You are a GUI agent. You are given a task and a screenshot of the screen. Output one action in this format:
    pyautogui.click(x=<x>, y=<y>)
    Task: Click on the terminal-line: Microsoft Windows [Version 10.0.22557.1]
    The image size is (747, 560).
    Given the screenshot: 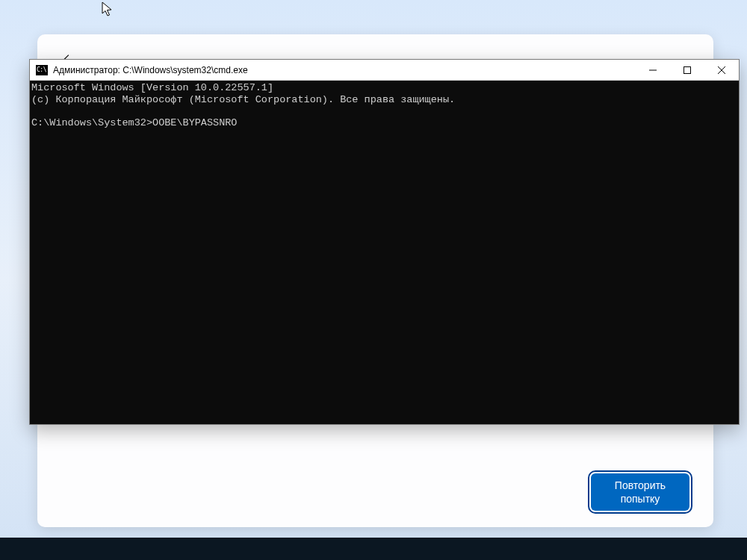 What is the action you would take?
    pyautogui.click(x=385, y=88)
    